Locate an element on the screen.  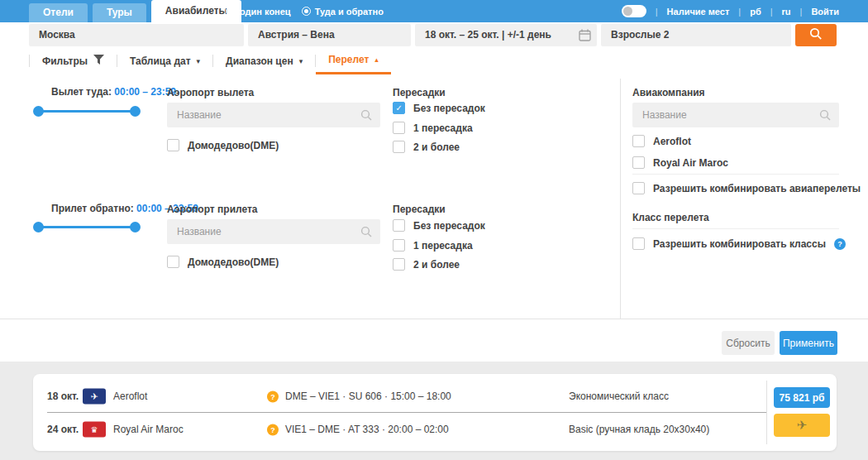
language-link: ru is located at coordinates (787, 12).